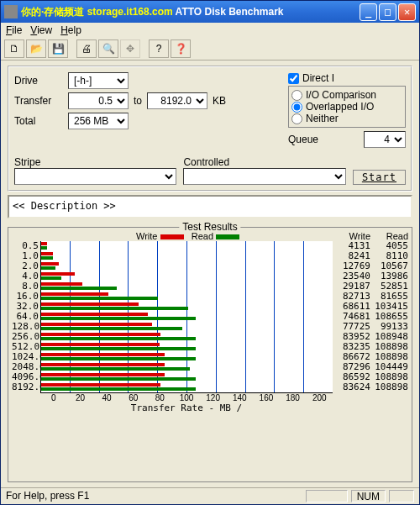 The image size is (420, 505). Describe the element at coordinates (210, 49) in the screenshot. I see `toolbar: 🗋 📂 💾 🖨 🔍 ✥ ? ❓` at that location.